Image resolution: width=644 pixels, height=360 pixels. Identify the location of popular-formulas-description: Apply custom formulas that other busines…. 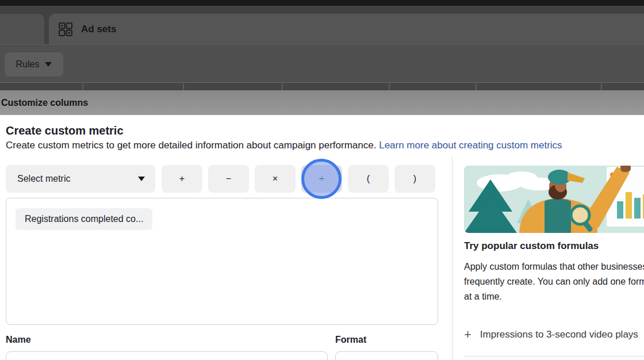
(554, 282).